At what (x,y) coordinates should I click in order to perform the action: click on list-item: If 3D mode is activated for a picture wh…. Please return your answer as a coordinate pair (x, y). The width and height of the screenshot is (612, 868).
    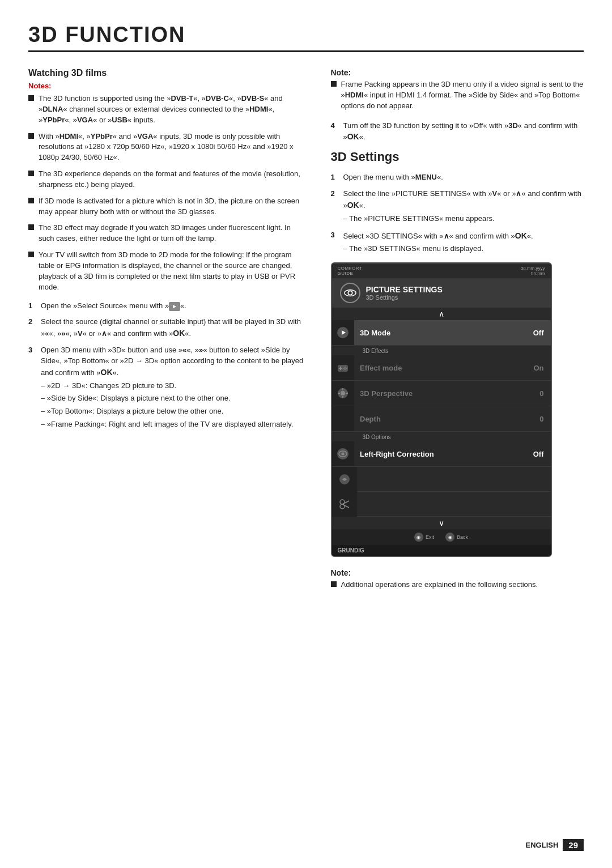
    Looking at the image, I should click on (168, 207).